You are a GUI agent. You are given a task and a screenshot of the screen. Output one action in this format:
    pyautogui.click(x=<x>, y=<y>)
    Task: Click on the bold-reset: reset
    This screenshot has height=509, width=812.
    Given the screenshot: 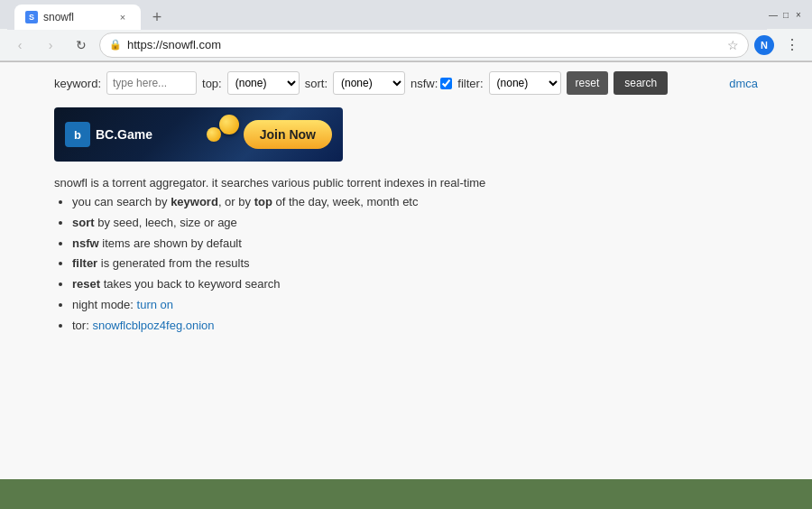 What is the action you would take?
    pyautogui.click(x=87, y=283)
    